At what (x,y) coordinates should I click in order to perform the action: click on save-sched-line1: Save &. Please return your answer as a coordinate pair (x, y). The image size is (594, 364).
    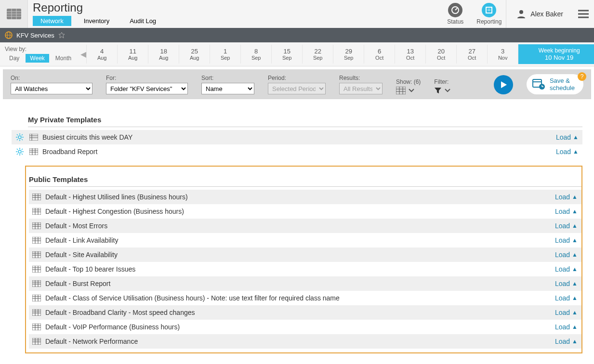
    Looking at the image, I should click on (562, 81).